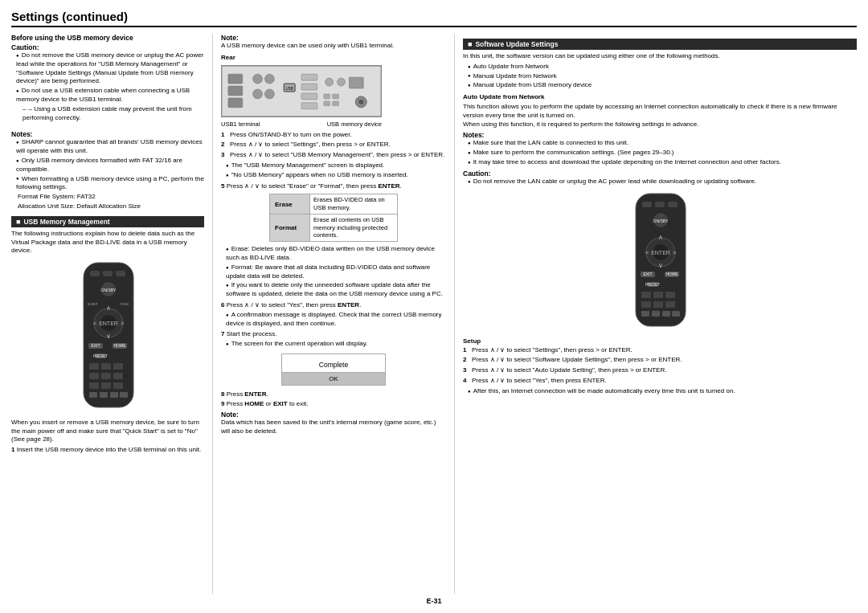 This screenshot has height=613, width=868. What do you see at coordinates (334, 320) in the screenshot?
I see `step6-notes: A confirmation message is displayed. Che…` at bounding box center [334, 320].